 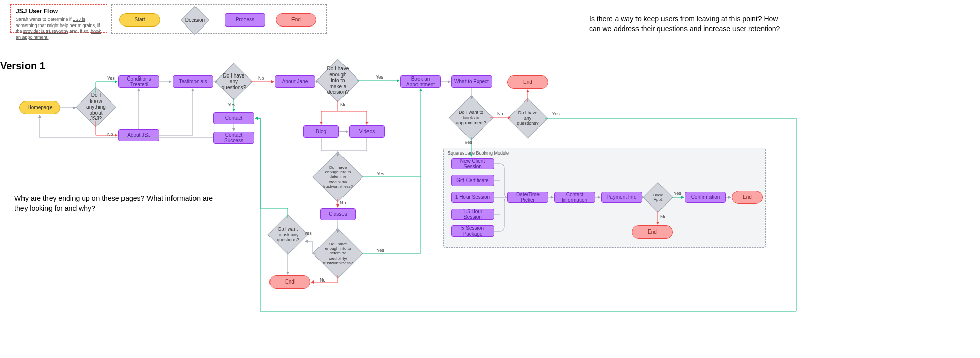 What do you see at coordinates (421, 82) in the screenshot?
I see `node-book-appointment: Book an Appointment` at bounding box center [421, 82].